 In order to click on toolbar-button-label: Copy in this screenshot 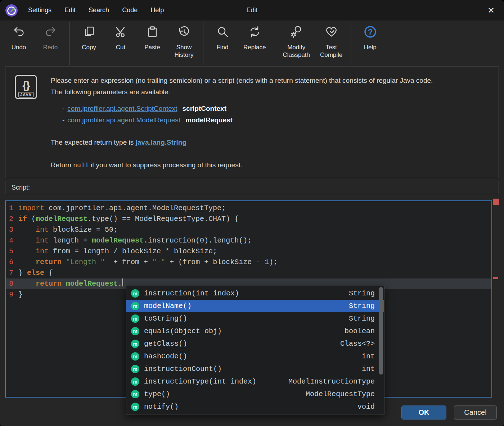, I will do `click(89, 47)`.